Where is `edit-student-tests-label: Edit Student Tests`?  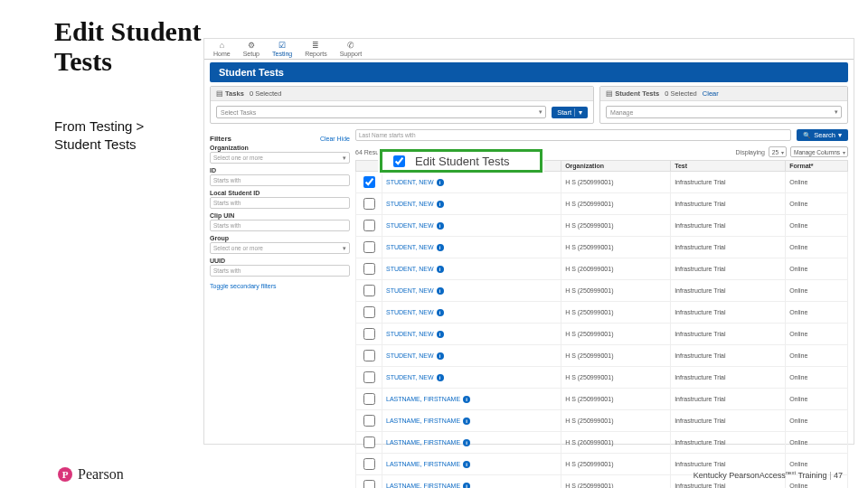
edit-student-tests-label: Edit Student Tests is located at coordinates (463, 161).